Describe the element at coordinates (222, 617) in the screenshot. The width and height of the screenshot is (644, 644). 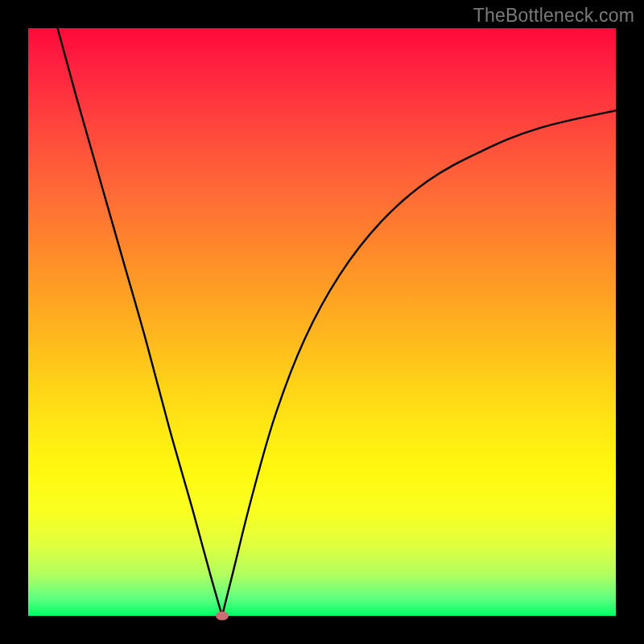
I see `minimum-marker-icon` at that location.